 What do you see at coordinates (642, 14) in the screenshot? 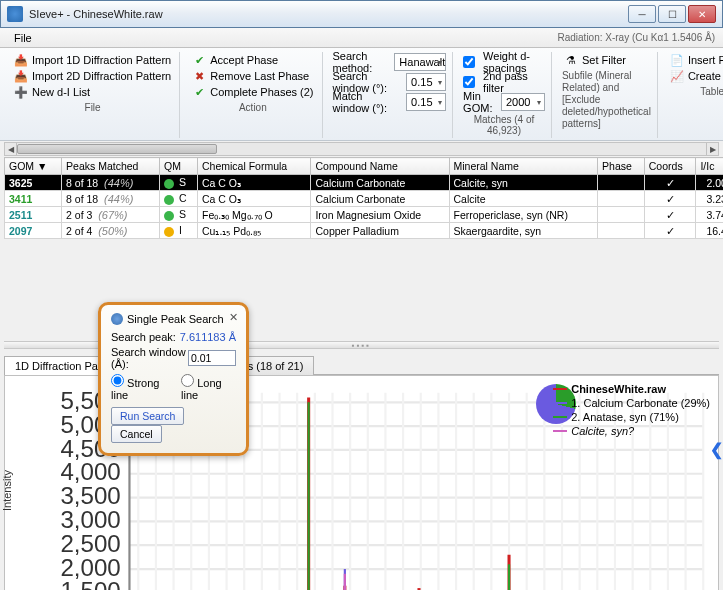
I see `minimize-button: ─` at bounding box center [642, 14].